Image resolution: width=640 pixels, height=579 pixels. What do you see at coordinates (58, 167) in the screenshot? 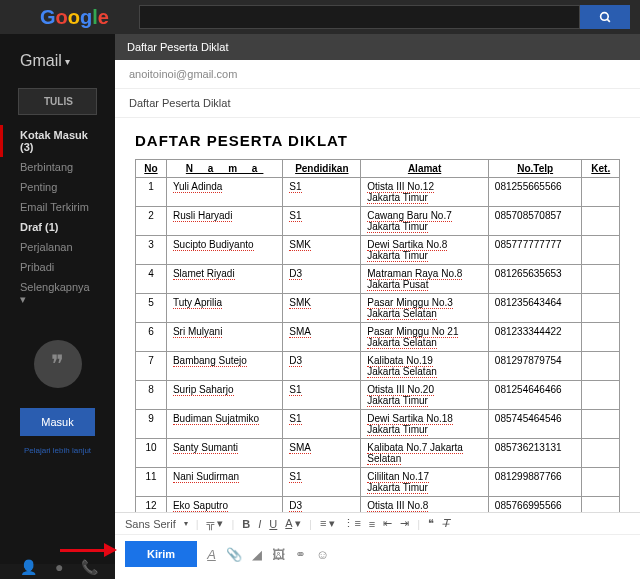
I see `nav-starred: Berbintang` at bounding box center [58, 167].